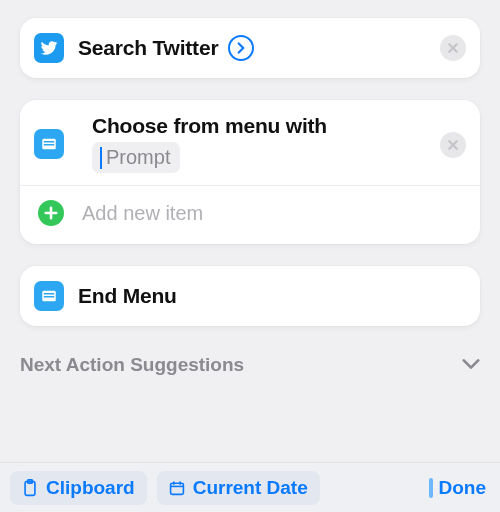 Image resolution: width=500 pixels, height=512 pixels. Describe the element at coordinates (460, 488) in the screenshot. I see `keyboard-done-button: Done` at that location.